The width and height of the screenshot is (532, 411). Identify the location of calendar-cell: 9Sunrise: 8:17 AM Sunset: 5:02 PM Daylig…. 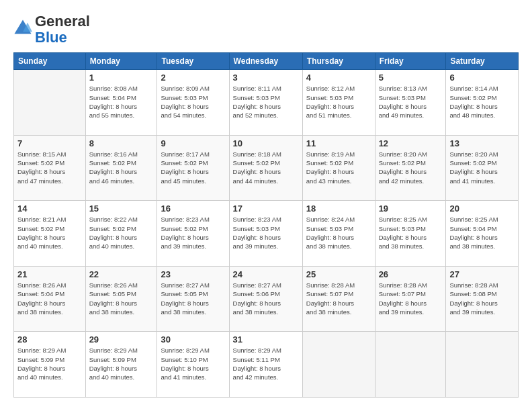
(193, 168).